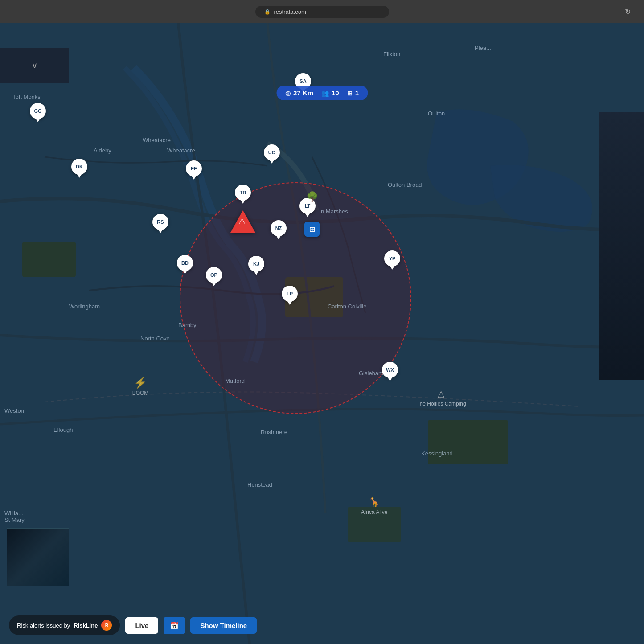 The height and width of the screenshot is (644, 644). Describe the element at coordinates (35, 66) in the screenshot. I see `sidebar-toggle: ∨` at that location.